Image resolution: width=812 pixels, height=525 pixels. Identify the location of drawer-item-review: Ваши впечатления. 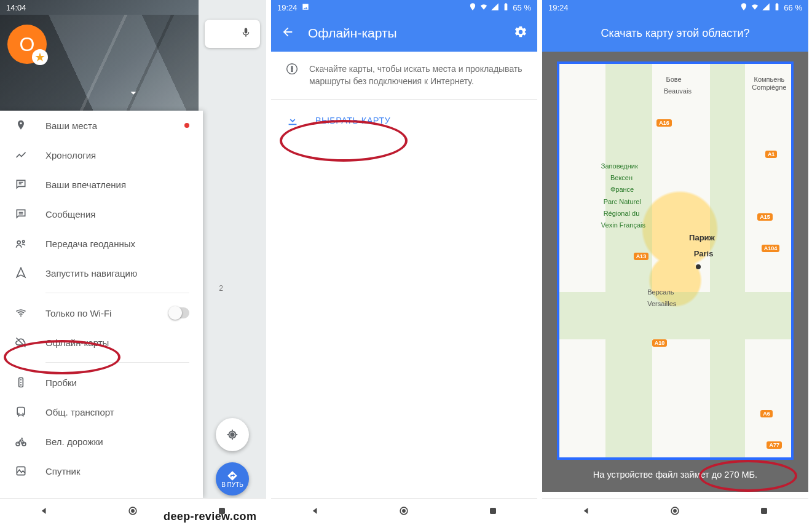
(101, 184).